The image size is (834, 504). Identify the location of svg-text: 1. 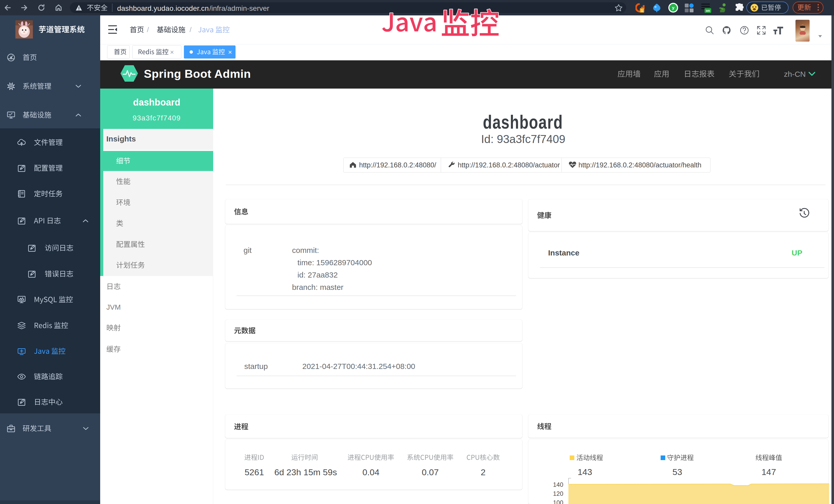
(642, 10).